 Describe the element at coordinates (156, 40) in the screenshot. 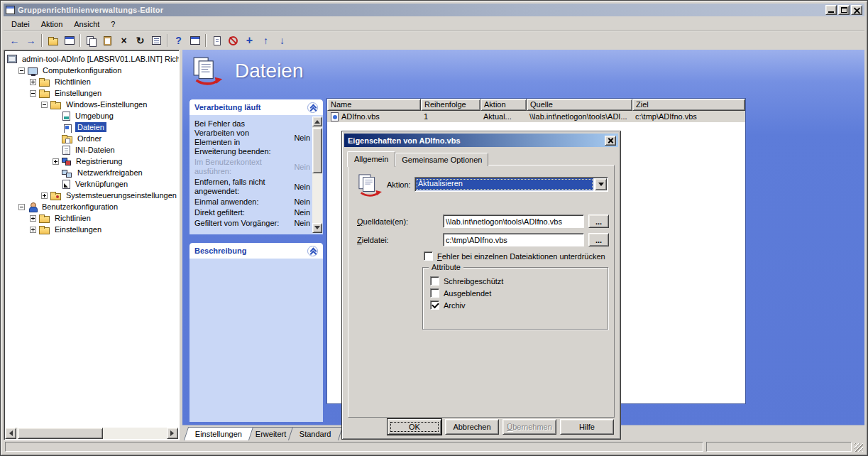

I see `export-list-button` at that location.